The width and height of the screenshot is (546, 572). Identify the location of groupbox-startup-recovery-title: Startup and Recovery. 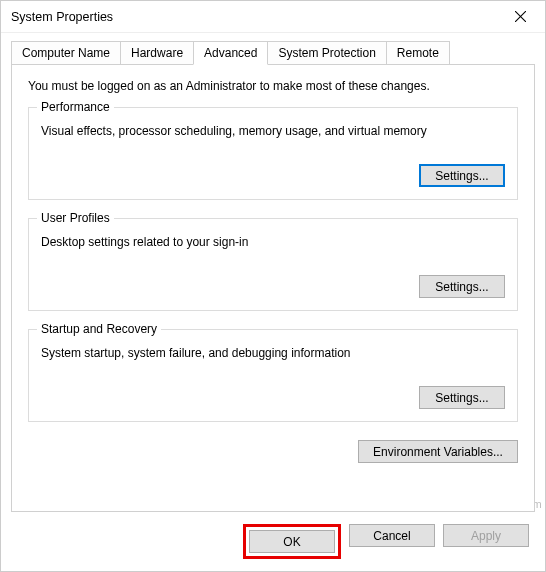
(99, 329).